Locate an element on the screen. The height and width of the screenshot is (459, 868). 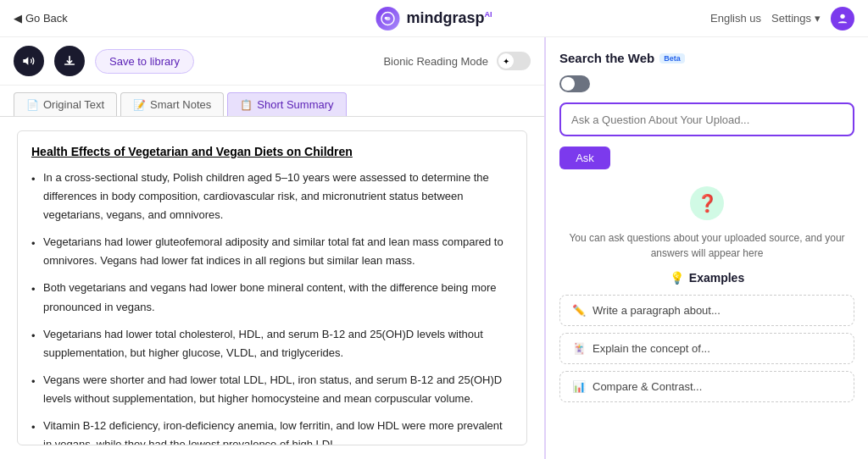
bullet-item: •Vegetarians had lower gluteofemoral adi… is located at coordinates (272, 252).